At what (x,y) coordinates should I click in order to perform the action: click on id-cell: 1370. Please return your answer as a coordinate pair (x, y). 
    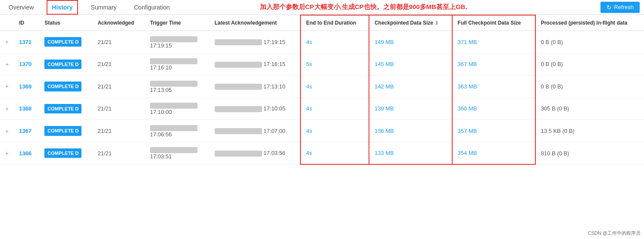
    Looking at the image, I should click on (27, 64).